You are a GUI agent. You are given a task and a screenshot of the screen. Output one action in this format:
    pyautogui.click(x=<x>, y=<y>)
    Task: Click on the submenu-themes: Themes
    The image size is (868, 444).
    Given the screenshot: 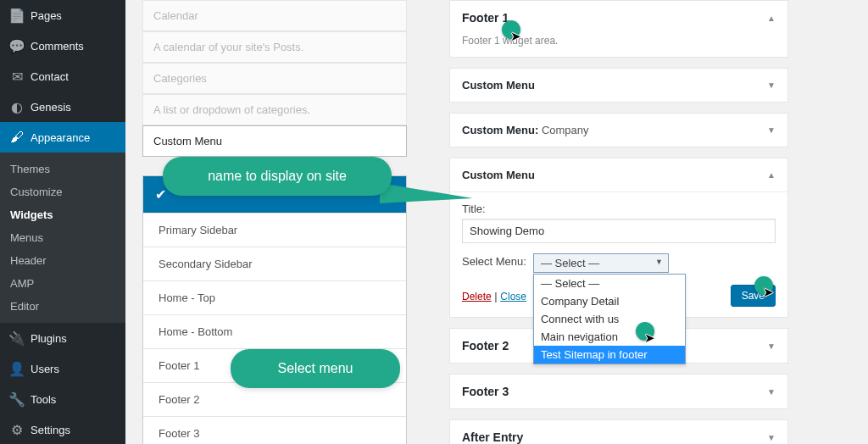 What is the action you would take?
    pyautogui.click(x=63, y=169)
    